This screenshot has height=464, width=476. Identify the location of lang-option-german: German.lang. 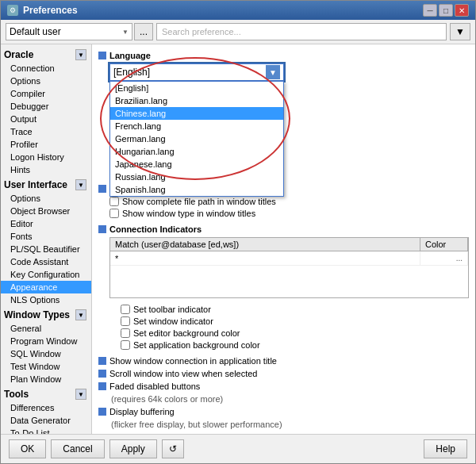
(197, 139).